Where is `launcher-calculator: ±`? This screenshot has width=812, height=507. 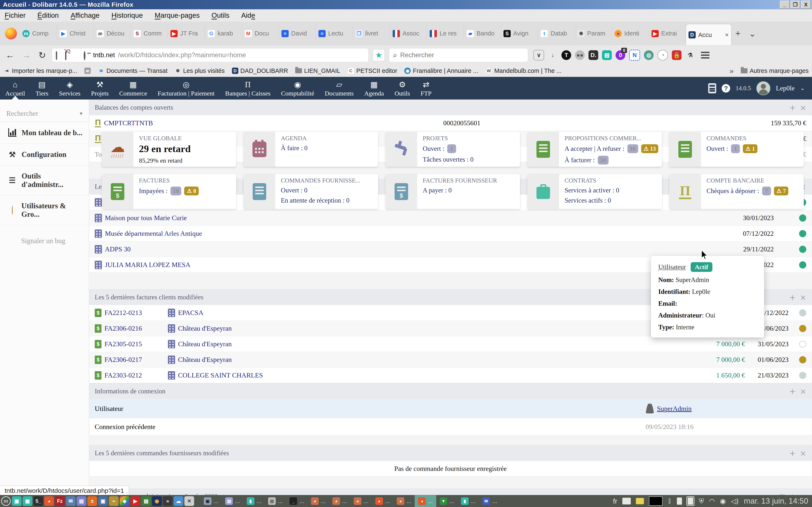
launcher-calculator: ± is located at coordinates (92, 501).